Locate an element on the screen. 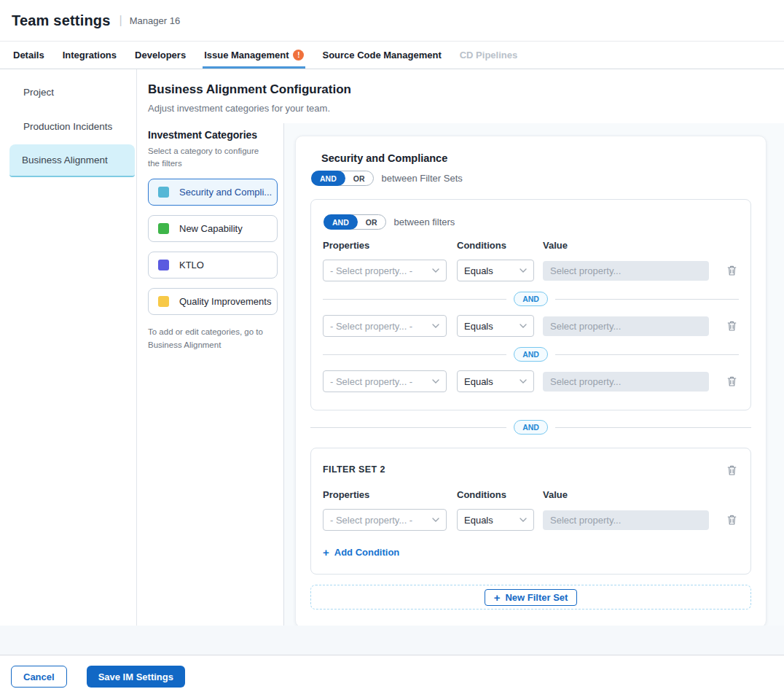  new-filter-set-button: + New Filter Set is located at coordinates (531, 598).